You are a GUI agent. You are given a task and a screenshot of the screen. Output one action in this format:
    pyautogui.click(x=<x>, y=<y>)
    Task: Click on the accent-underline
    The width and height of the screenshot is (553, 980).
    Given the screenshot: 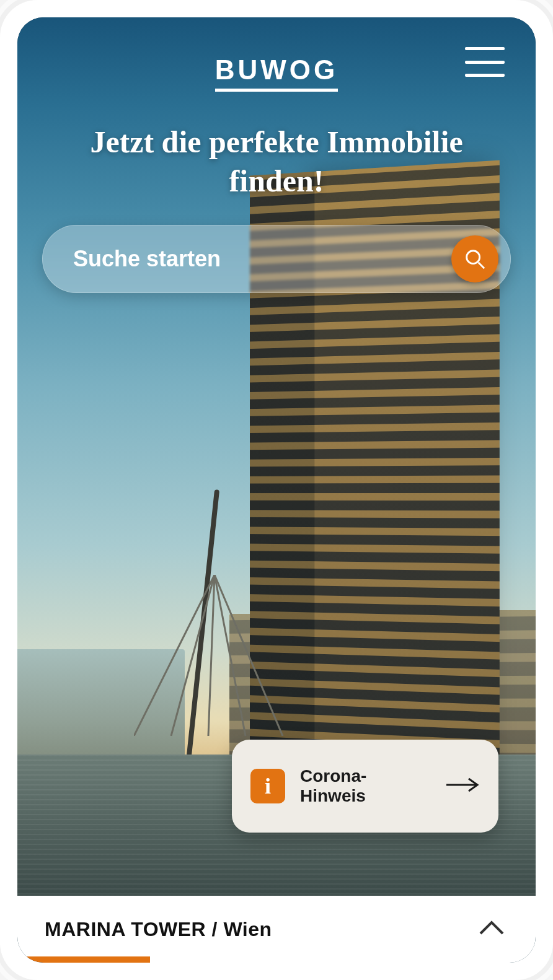 What is the action you would take?
    pyautogui.click(x=88, y=960)
    